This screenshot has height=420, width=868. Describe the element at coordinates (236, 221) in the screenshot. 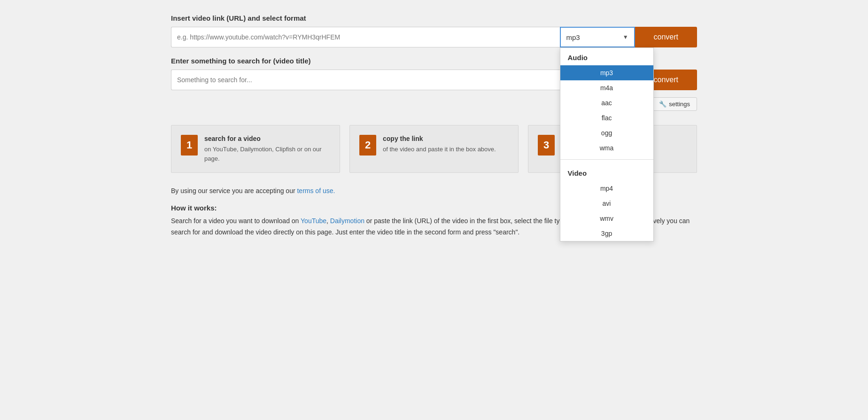

I see `how-text-1: Search for a video you want to download …` at that location.